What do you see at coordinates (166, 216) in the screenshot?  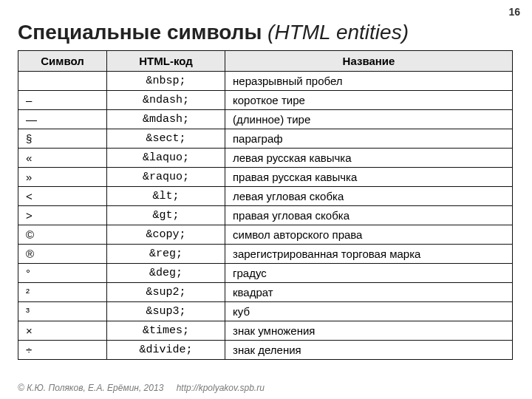 I see `cell-code: &gt;` at bounding box center [166, 216].